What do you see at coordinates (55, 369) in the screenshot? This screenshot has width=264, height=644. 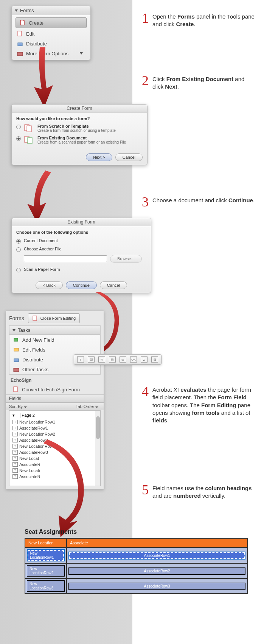 I see `task-other: Other Tasks` at bounding box center [55, 369].